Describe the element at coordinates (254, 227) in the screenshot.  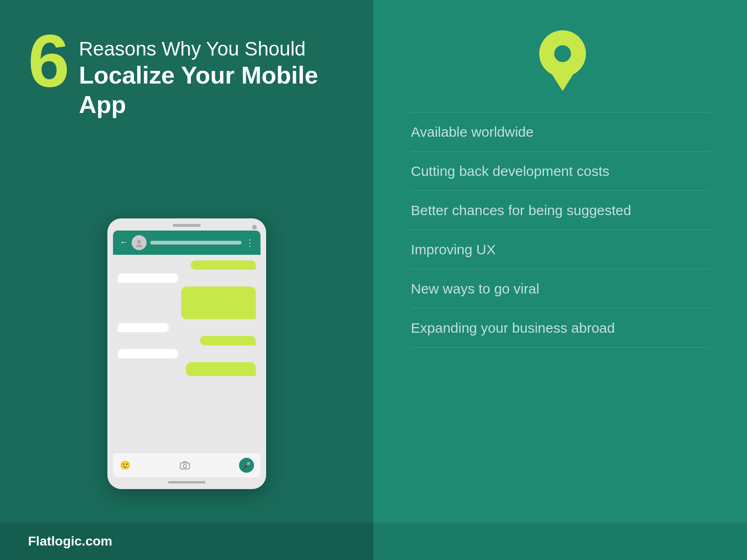
I see `phone-camera` at that location.